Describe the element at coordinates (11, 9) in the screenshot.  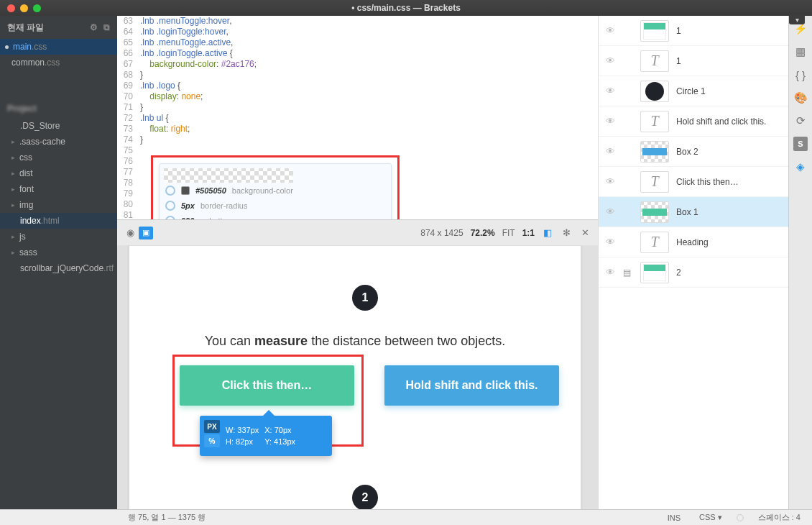
I see `close-icon` at that location.